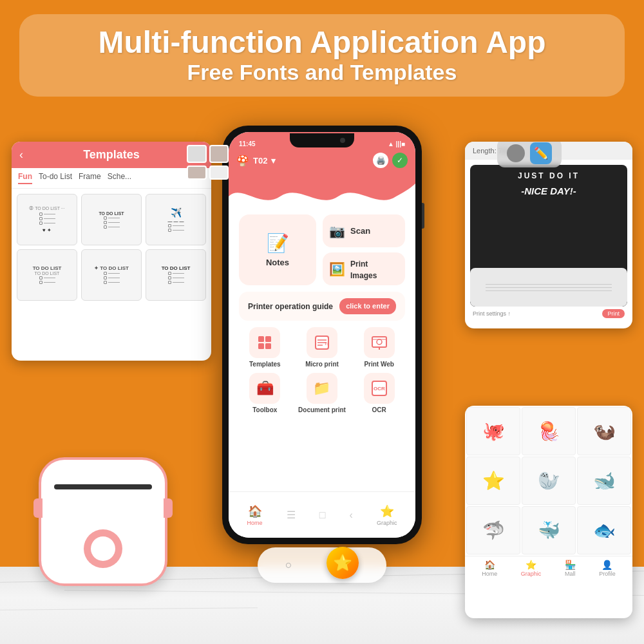 The width and height of the screenshot is (644, 644). I want to click on print-images-icon: 🖼️, so click(337, 269).